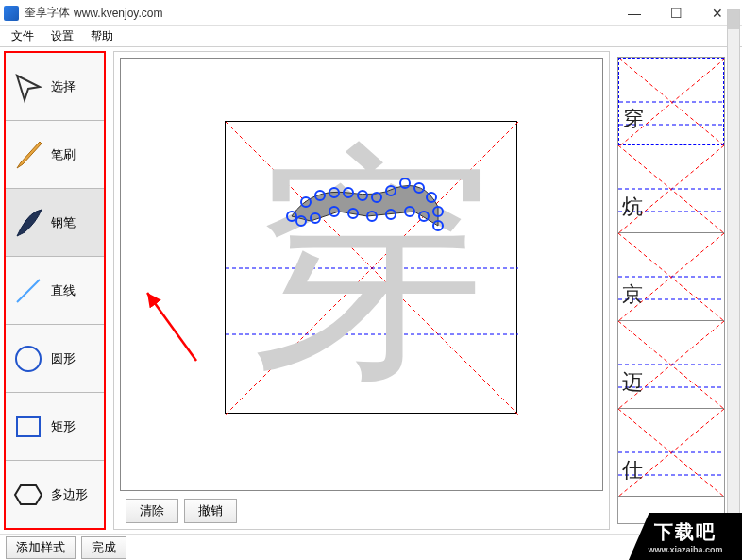 This screenshot has width=742, height=560. Describe the element at coordinates (28, 359) in the screenshot. I see `circle-icon` at that location.